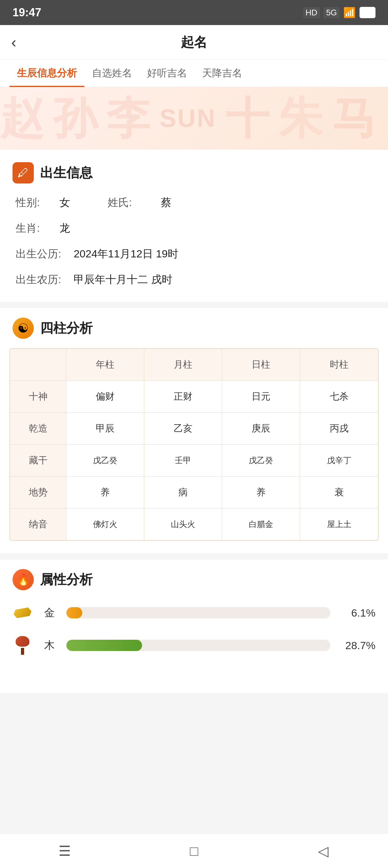 The image size is (388, 868). What do you see at coordinates (194, 42) in the screenshot?
I see `page-title: 起名` at bounding box center [194, 42].